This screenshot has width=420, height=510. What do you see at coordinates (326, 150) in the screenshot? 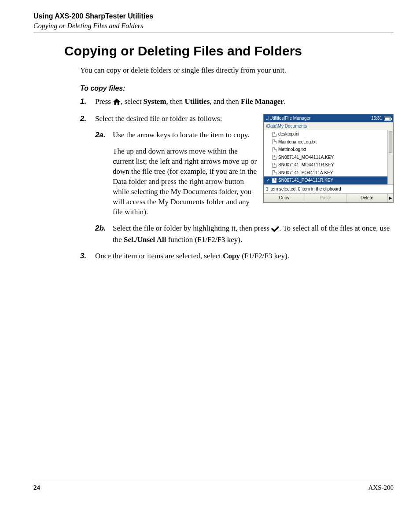
I see `file-row: ✓MetrinoLog.txt` at bounding box center [326, 150].